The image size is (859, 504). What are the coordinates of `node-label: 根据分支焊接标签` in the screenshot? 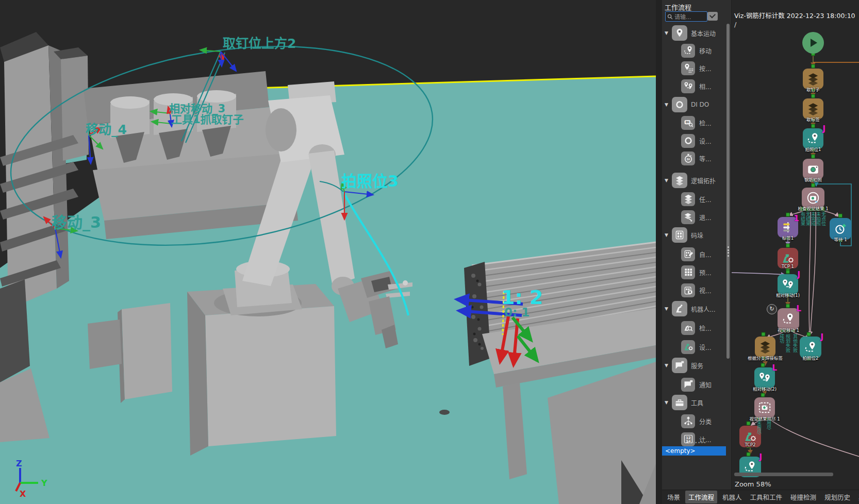 It's located at (765, 358).